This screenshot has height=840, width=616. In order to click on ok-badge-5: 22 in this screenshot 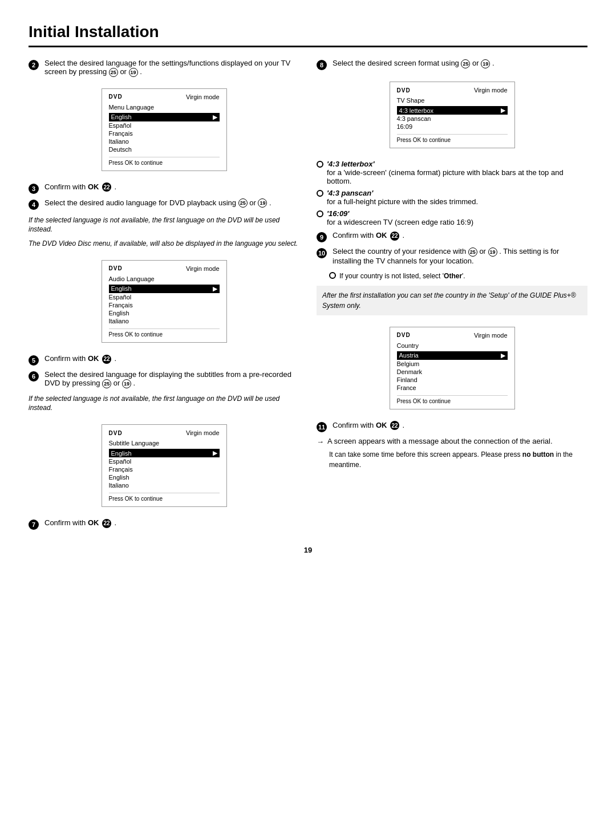, I will do `click(107, 359)`.